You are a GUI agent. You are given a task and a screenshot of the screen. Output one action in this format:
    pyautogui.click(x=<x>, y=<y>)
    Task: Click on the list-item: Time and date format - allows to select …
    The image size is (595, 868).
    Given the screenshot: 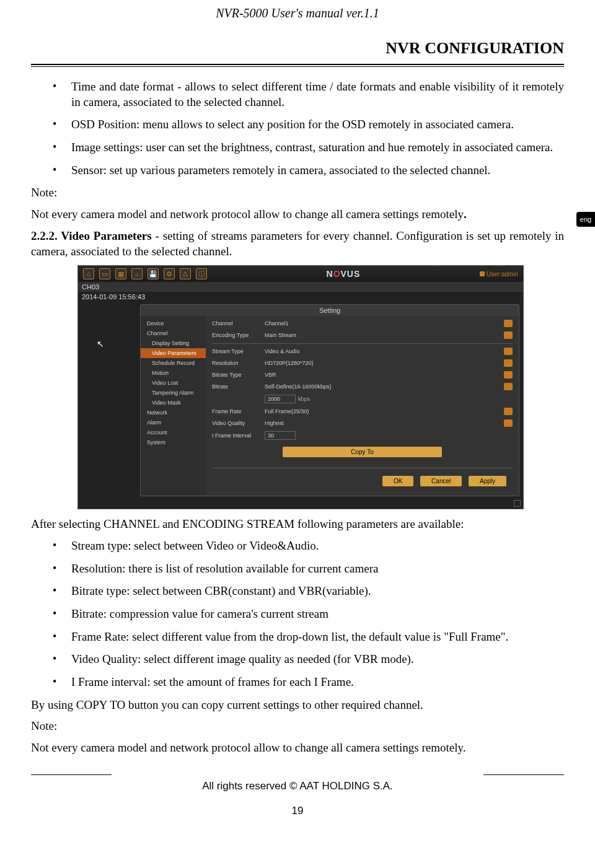 What is the action you would take?
    pyautogui.click(x=309, y=94)
    